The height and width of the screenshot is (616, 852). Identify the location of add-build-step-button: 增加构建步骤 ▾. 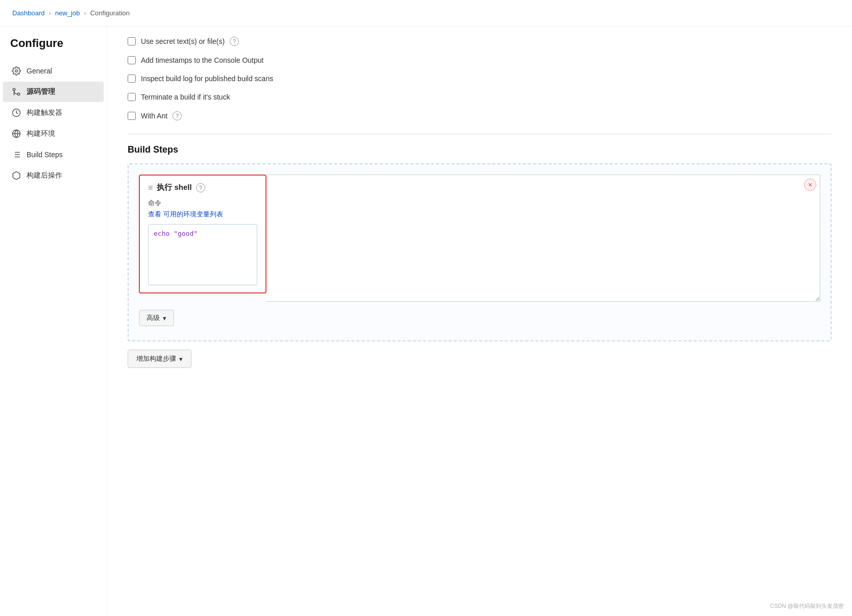
(159, 359).